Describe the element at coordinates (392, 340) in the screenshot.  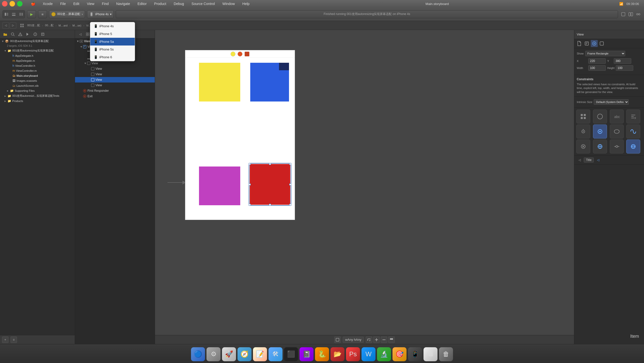
I see `canvas-arrange` at that location.